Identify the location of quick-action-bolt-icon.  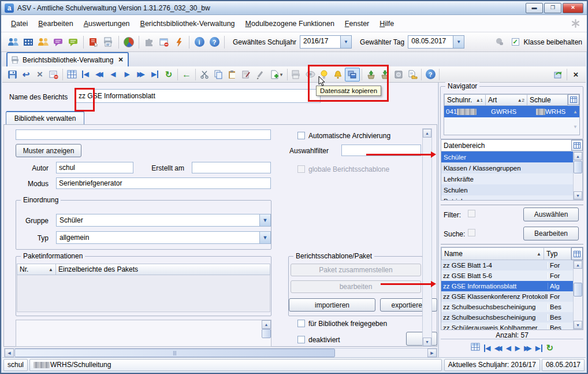
(179, 42).